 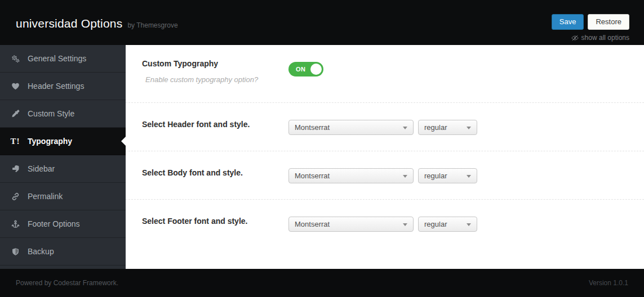 What do you see at coordinates (152, 25) in the screenshot?
I see `byline: by Themesgrove` at bounding box center [152, 25].